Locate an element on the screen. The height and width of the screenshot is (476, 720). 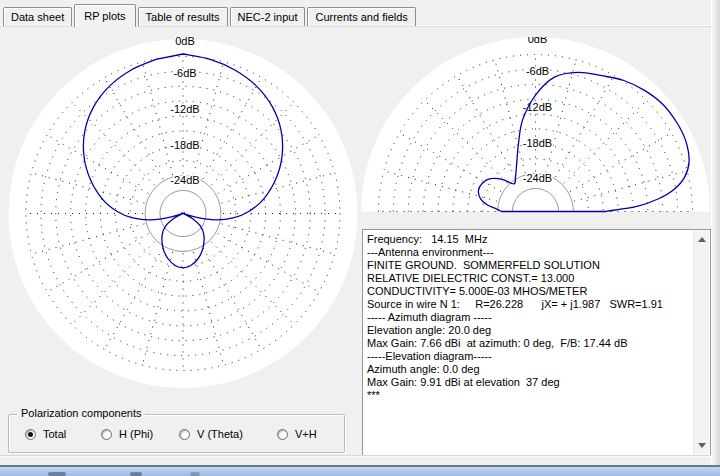
report-line: Max Gain: 9.91 dBi at elevation 37 deg is located at coordinates (530, 382).